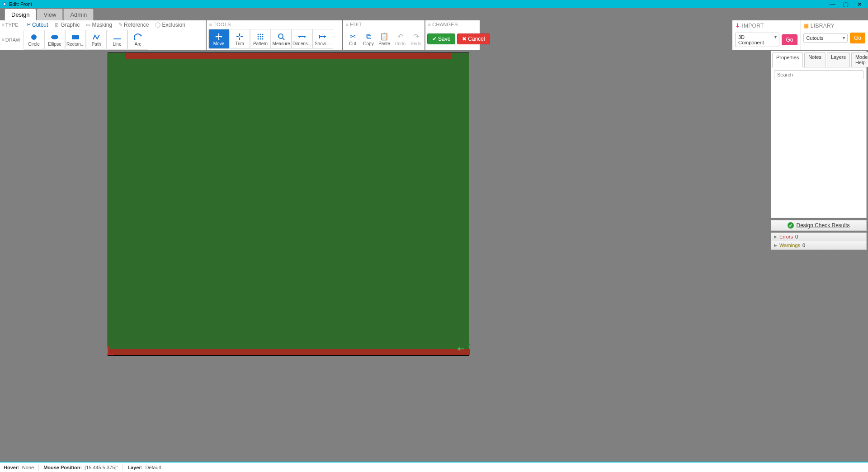  Describe the element at coordinates (281, 39) in the screenshot. I see `tool-measure: Measure` at that location.